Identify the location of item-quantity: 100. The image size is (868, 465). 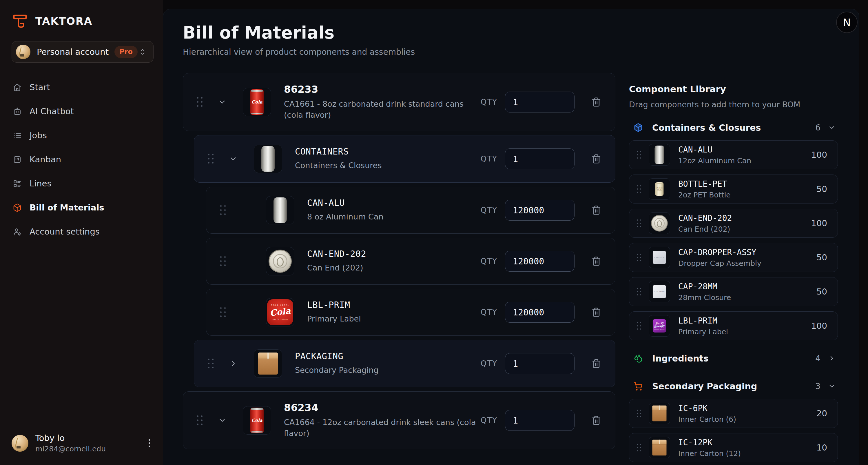
(819, 326).